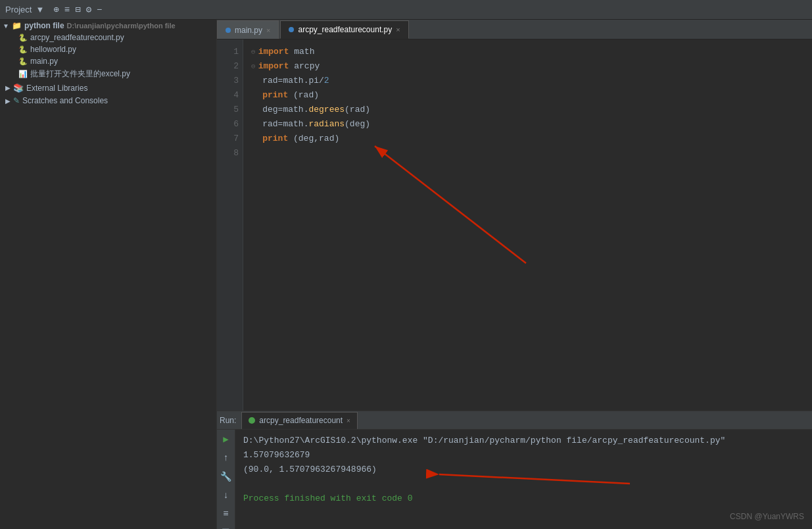  Describe the element at coordinates (78, 9) in the screenshot. I see `title-bar-icons: ⊕ ≡ ⊟ ⚙ −` at that location.